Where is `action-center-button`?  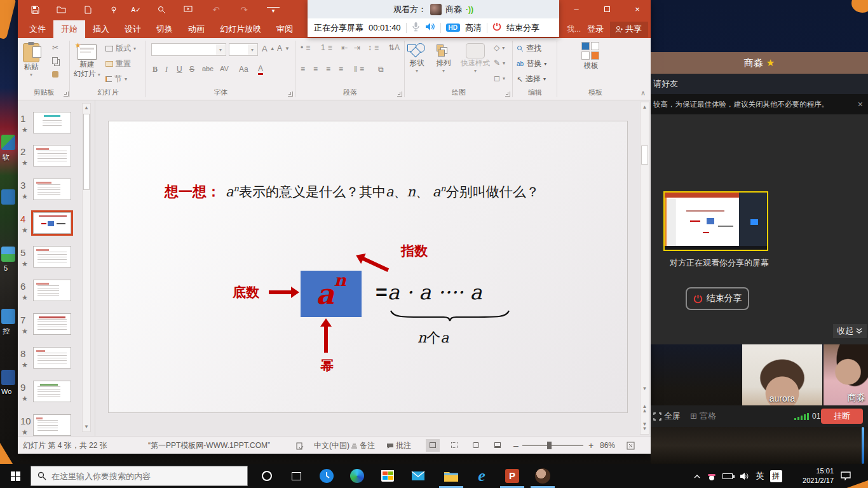 action-center-button is located at coordinates (846, 476).